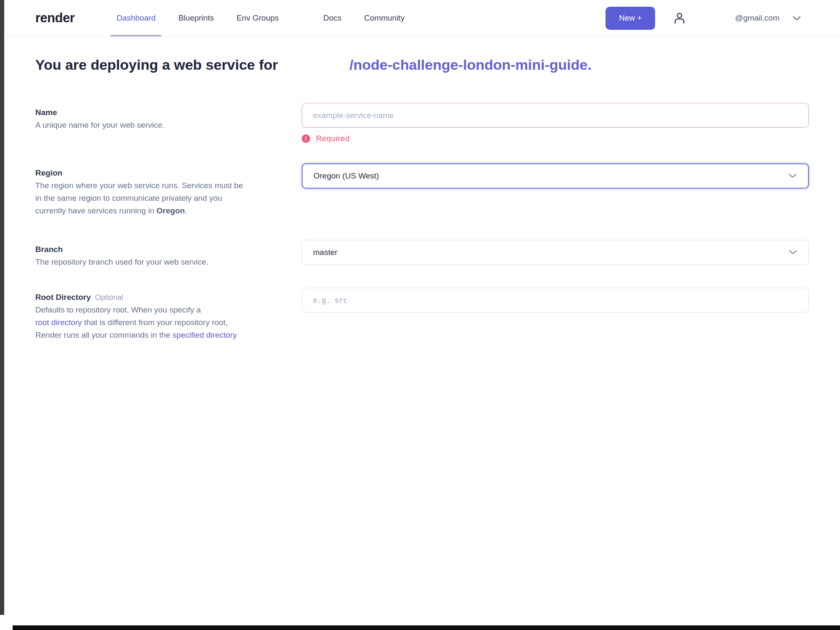  Describe the element at coordinates (679, 18) in the screenshot. I see `user-profile-icon` at that location.